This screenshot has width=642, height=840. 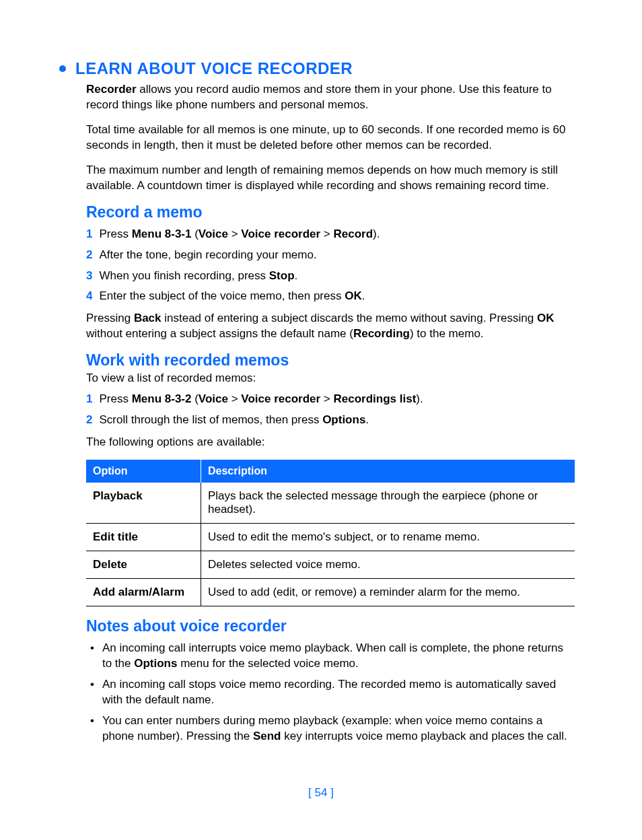 What do you see at coordinates (330, 98) in the screenshot?
I see `intro-paragraph-1: Recorder allows you record audio memos a…` at bounding box center [330, 98].